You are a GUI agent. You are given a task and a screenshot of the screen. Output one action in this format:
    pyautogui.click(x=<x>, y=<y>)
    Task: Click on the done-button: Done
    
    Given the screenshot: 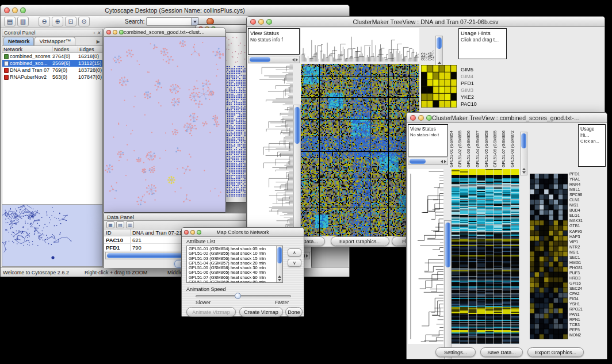 What is the action you would take?
    pyautogui.click(x=294, y=312)
    